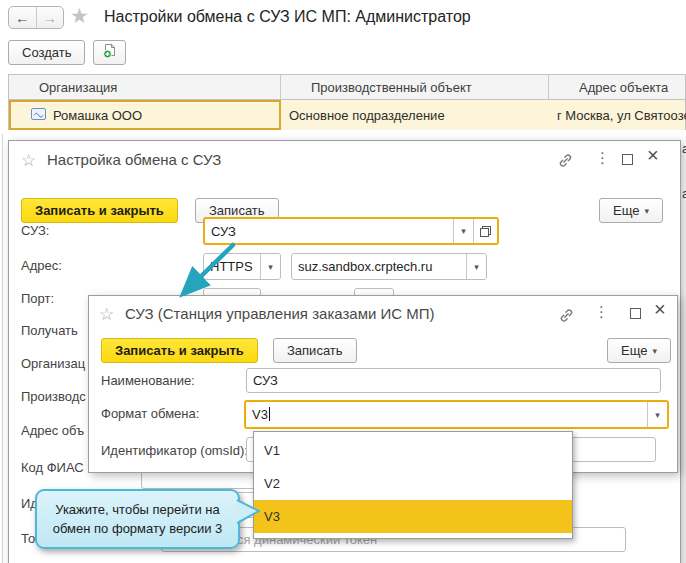 This screenshot has height=563, width=686. Describe the element at coordinates (413, 484) in the screenshot. I see `format-option-v2: V2` at that location.